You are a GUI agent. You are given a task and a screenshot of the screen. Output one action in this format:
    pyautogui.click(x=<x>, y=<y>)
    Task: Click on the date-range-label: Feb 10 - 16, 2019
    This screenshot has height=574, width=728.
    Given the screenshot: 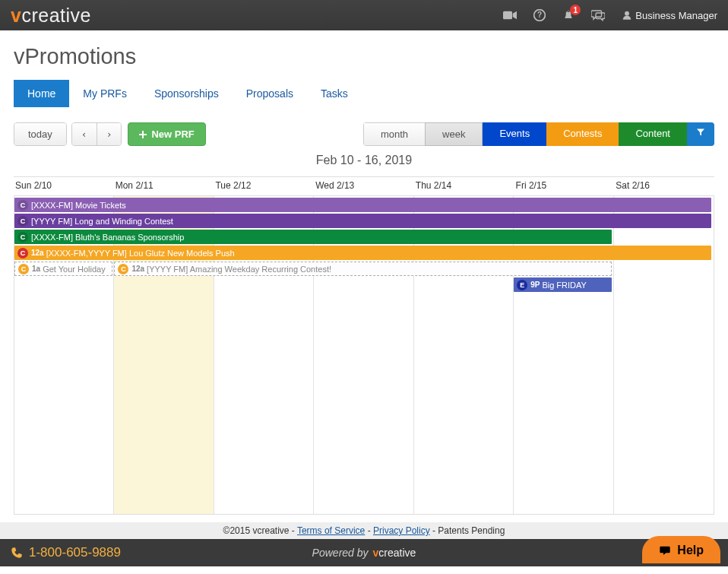 What is the action you would take?
    pyautogui.click(x=364, y=160)
    